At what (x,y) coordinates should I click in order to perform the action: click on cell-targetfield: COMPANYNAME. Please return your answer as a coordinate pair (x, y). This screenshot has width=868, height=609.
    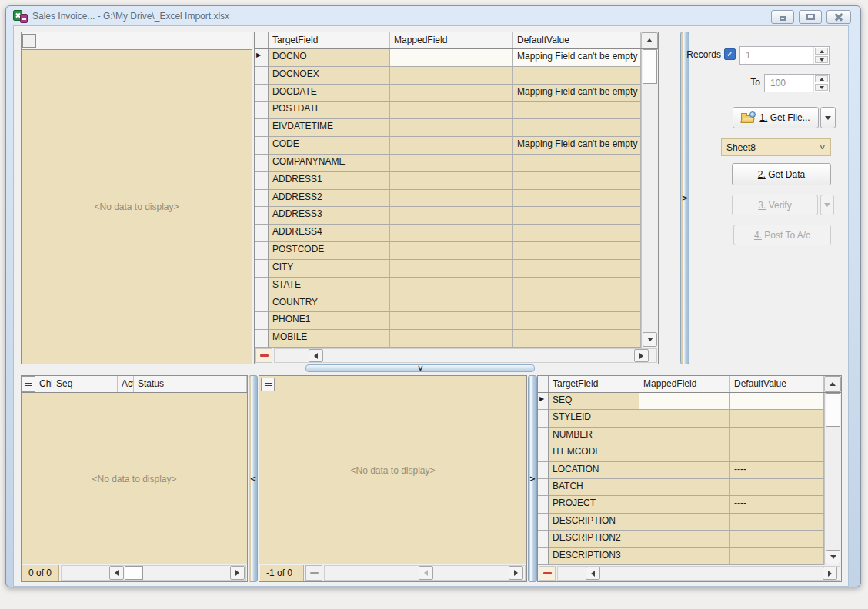
    Looking at the image, I should click on (329, 163).